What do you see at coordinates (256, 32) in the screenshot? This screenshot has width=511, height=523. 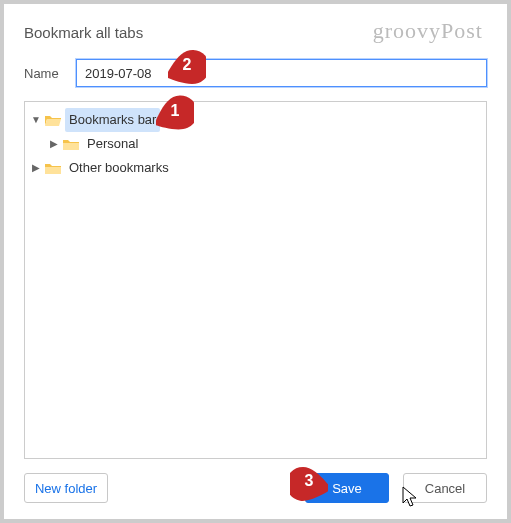 I see `dialog-title: Bookmark all tabs` at bounding box center [256, 32].